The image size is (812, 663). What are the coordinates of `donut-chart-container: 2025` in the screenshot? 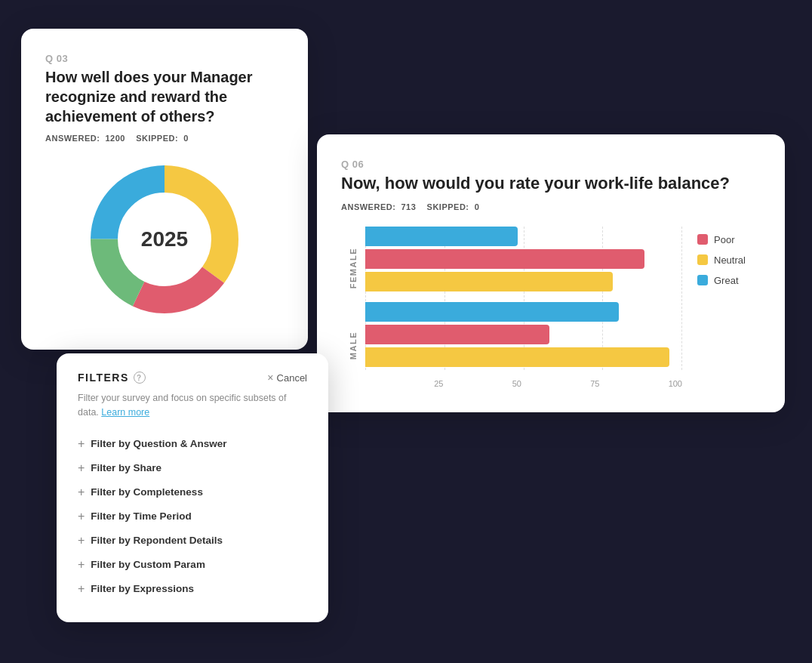 It's located at (165, 239).